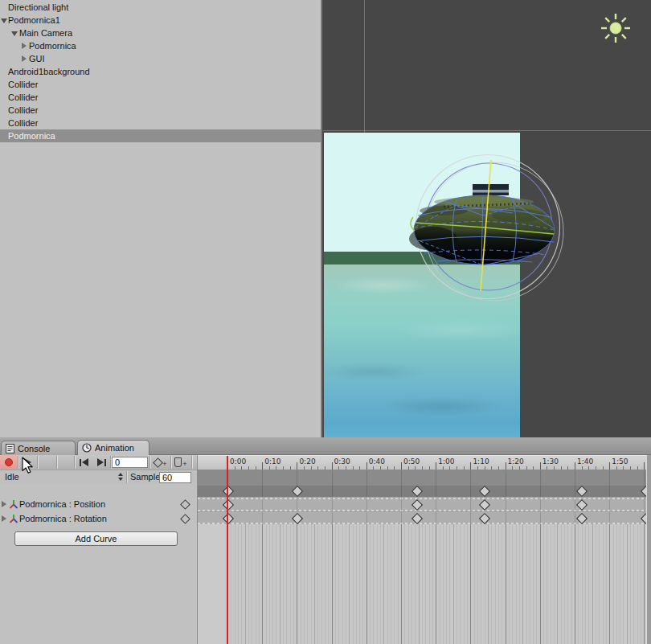 The image size is (651, 644). Describe the element at coordinates (411, 461) in the screenshot. I see `ruler-label: 0:50` at that location.